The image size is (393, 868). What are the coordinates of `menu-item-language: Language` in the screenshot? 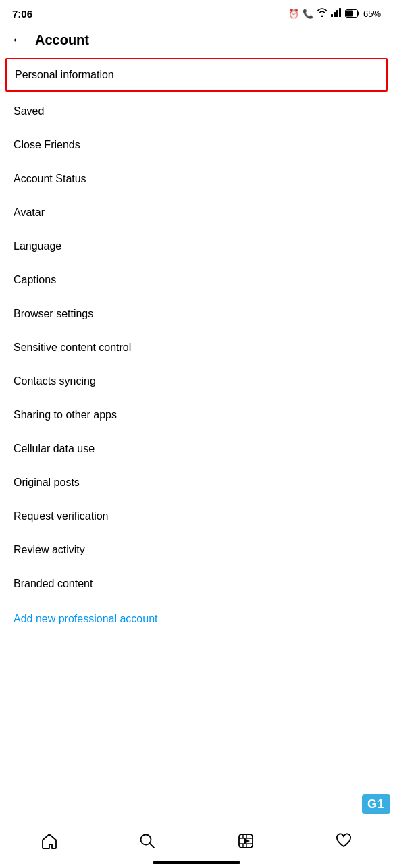 It's located at (196, 246).